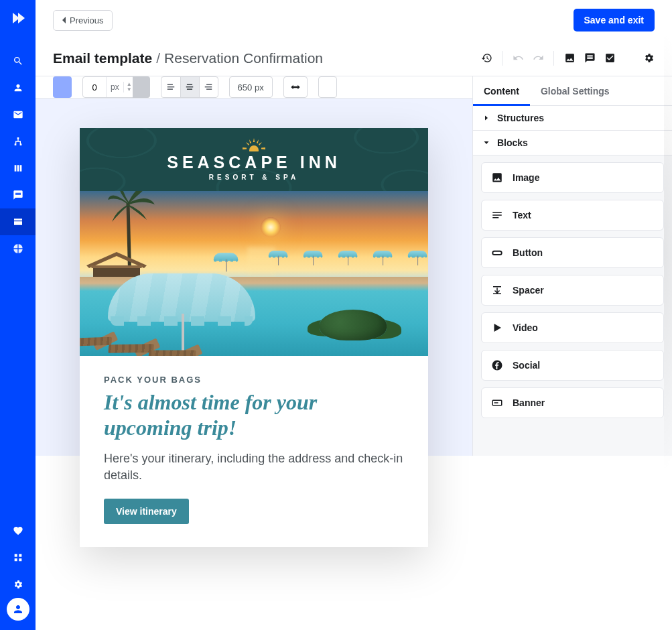  I want to click on columns-icon, so click(18, 168).